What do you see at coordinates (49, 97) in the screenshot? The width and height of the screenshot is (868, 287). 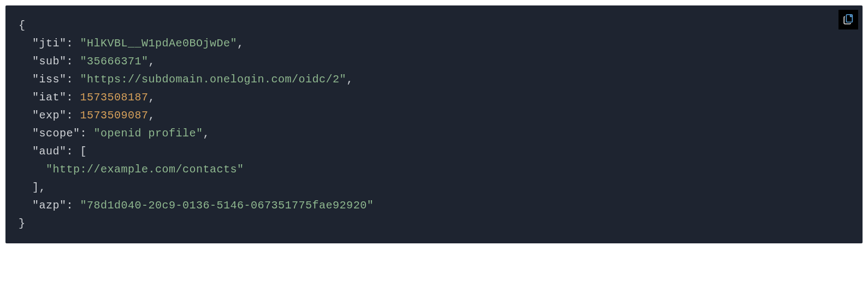 I see `key-iat: "iat"` at bounding box center [49, 97].